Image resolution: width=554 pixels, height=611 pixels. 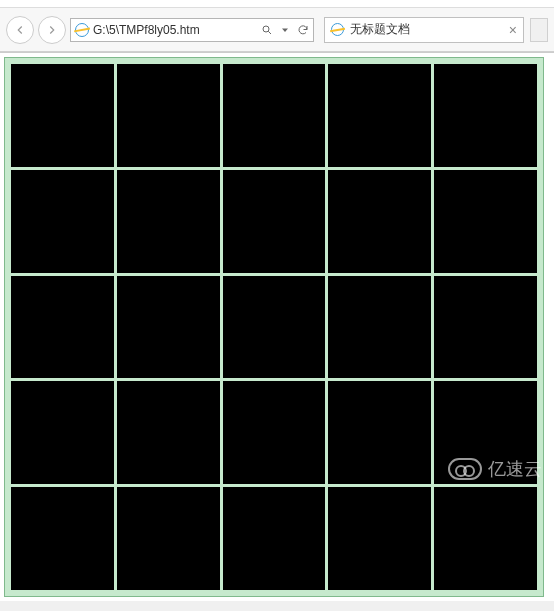 I want to click on address-bar: G:\5\TMPf8ly05.htm, so click(x=192, y=30).